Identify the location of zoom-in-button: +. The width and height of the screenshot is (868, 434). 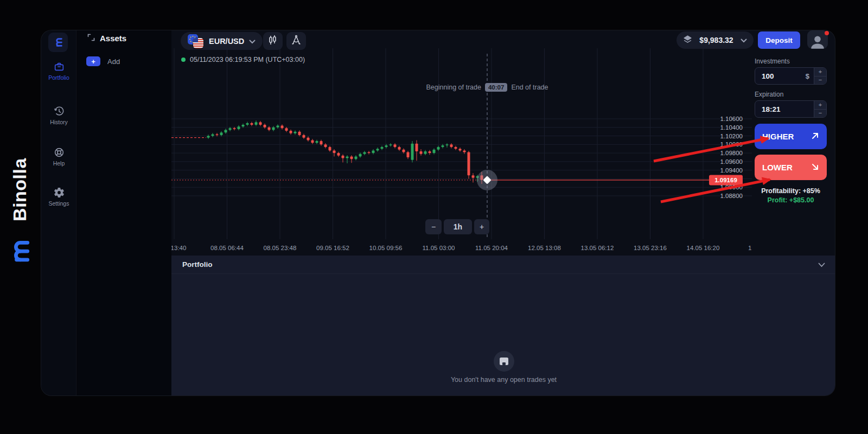
(482, 227).